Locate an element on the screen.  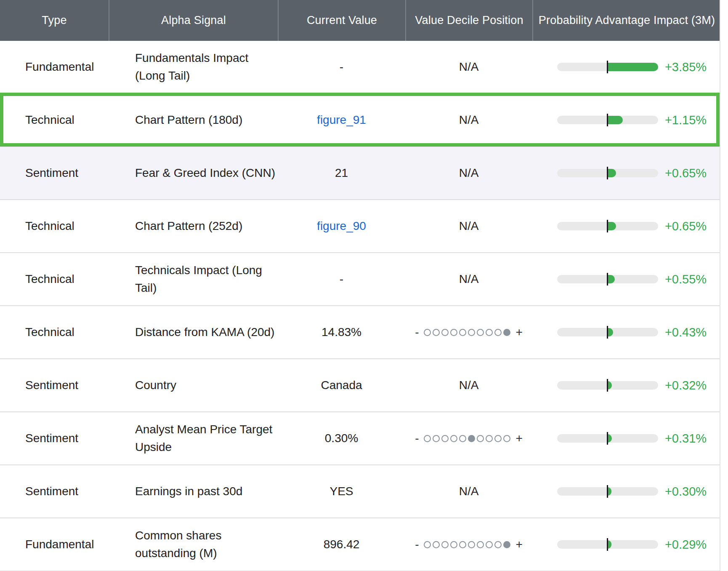
impact-value-label: +0.65% is located at coordinates (686, 227).